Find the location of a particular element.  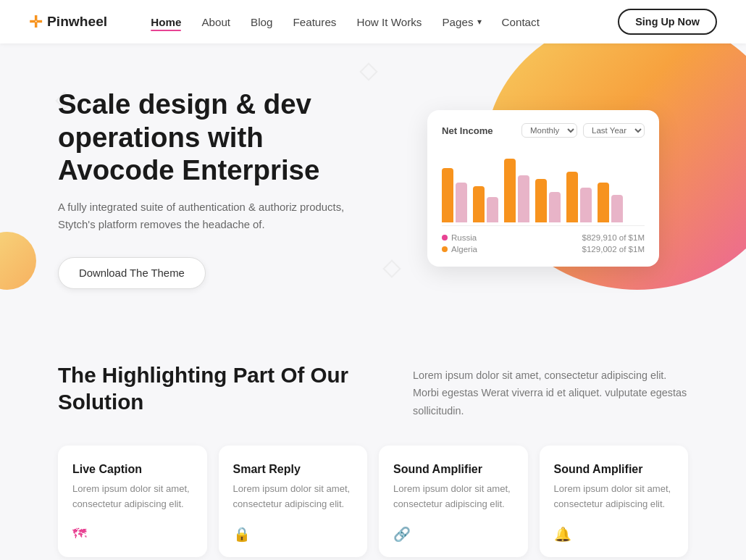

navbar: ✛ Pinwheel Home About Blog Features How … is located at coordinates (373, 22).